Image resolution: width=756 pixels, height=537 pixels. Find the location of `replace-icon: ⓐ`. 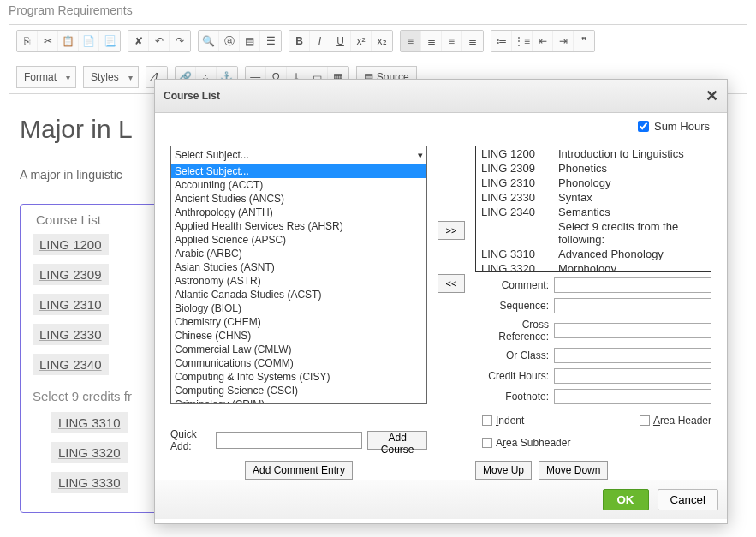

replace-icon: ⓐ is located at coordinates (229, 41).